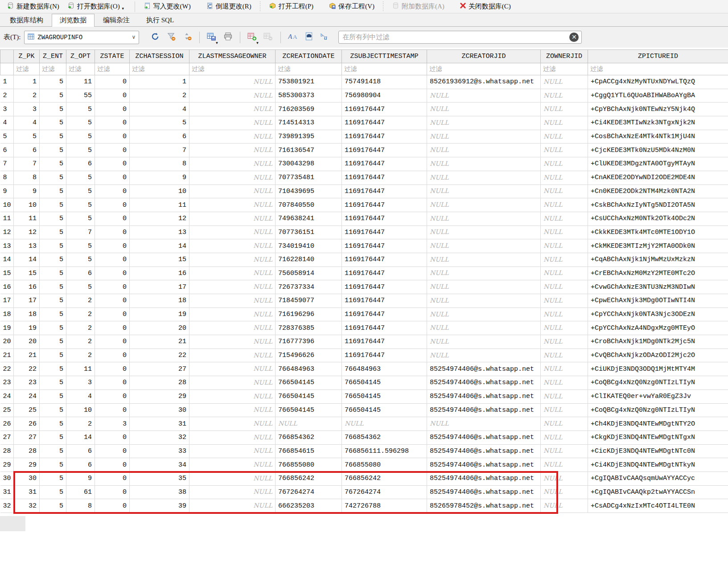 This screenshot has width=728, height=570. Describe the element at coordinates (160, 410) in the screenshot. I see `cell-ZCHATSESSION: 30` at that location.